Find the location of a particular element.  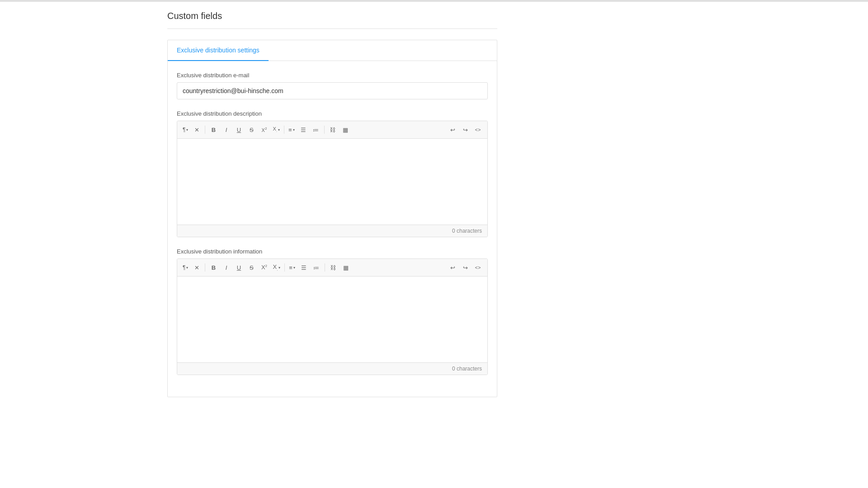

info-paragraph-icon: ¶ is located at coordinates (184, 267).